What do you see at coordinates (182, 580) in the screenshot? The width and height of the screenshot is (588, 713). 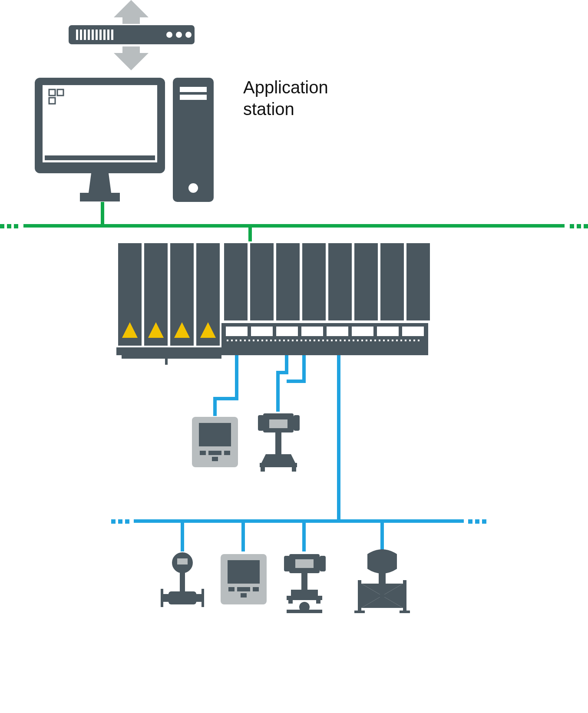 I see `flow-meter-icon` at bounding box center [182, 580].